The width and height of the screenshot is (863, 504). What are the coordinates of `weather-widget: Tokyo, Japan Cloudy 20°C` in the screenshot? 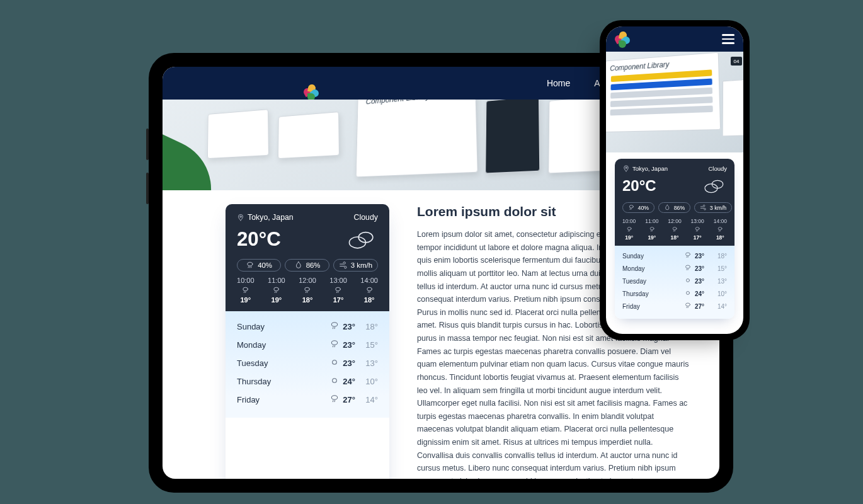 It's located at (307, 341).